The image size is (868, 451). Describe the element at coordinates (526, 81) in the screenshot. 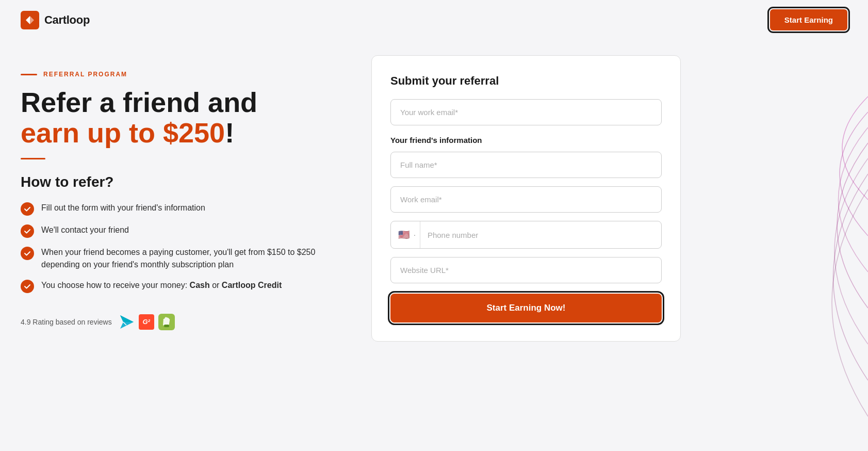

I see `form-title: Submit your referral` at that location.